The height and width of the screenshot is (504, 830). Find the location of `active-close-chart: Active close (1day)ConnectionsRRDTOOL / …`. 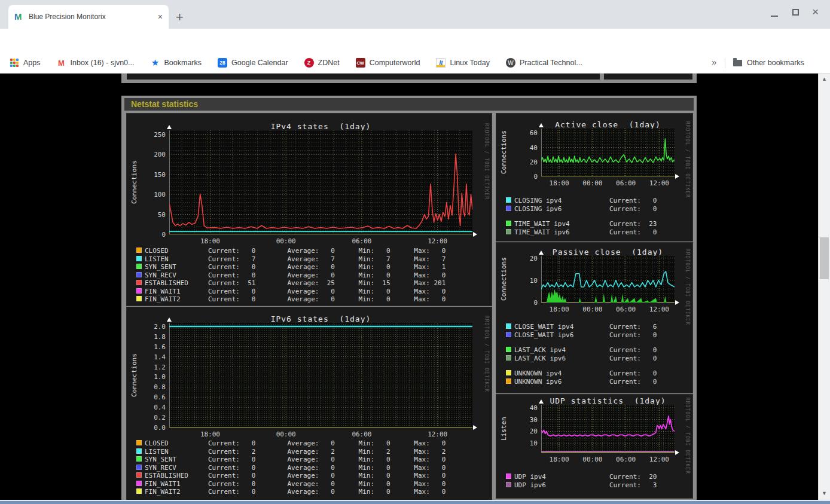

active-close-chart: Active close (1day)ConnectionsRRDTOOL / … is located at coordinates (594, 177).